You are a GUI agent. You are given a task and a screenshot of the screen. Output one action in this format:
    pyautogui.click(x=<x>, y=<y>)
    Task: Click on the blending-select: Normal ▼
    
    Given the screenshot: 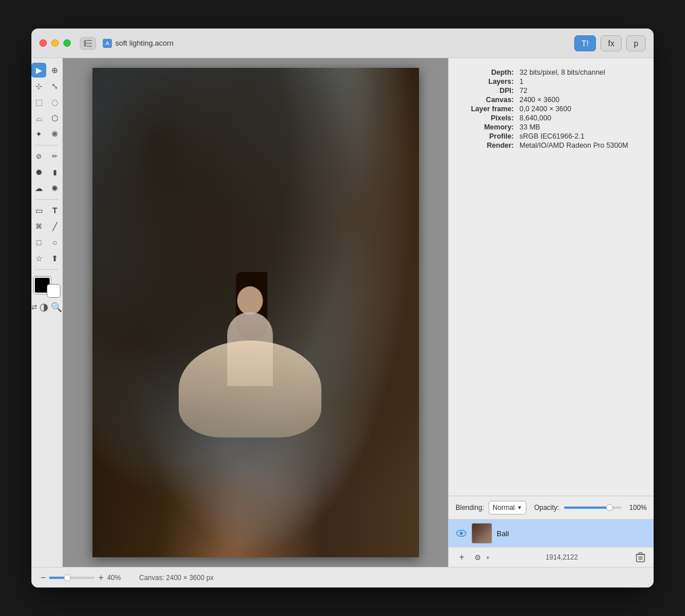 What is the action you would take?
    pyautogui.click(x=507, y=508)
    